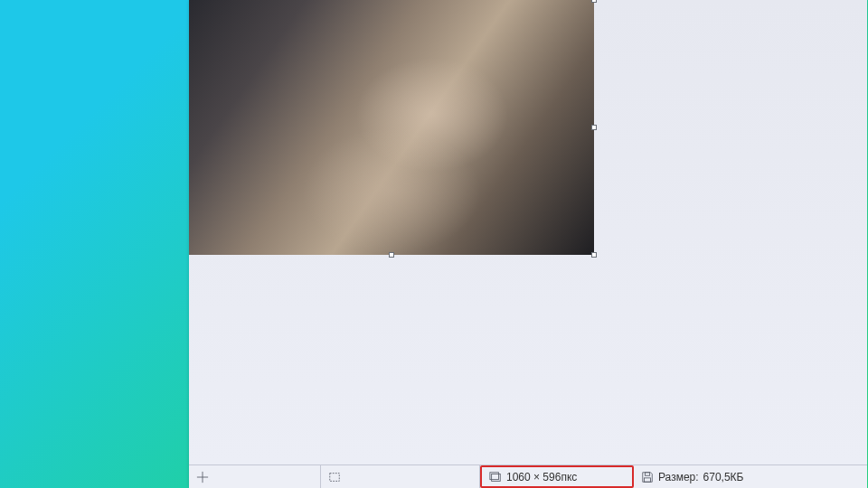 The image size is (868, 488). What do you see at coordinates (557, 477) in the screenshot?
I see `status-image-dimensions: 1060 × 596пкс` at bounding box center [557, 477].